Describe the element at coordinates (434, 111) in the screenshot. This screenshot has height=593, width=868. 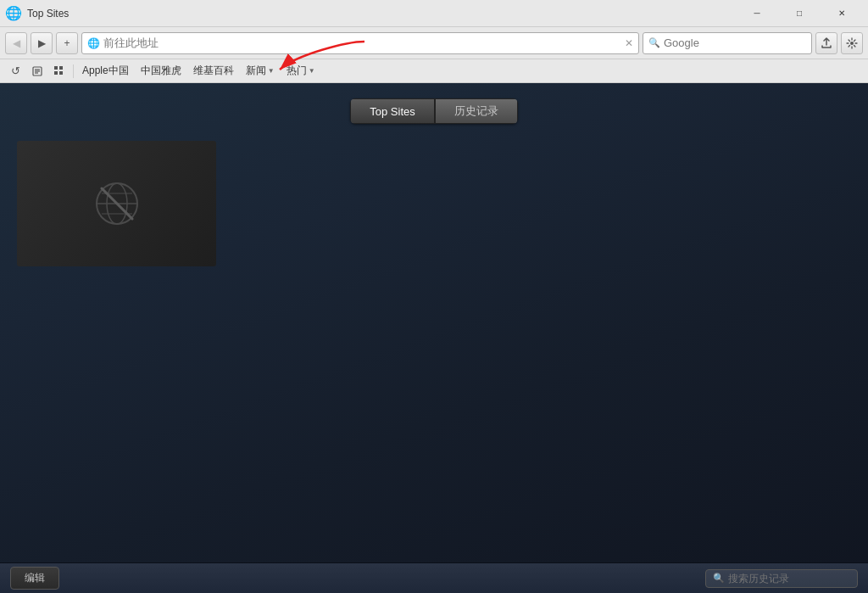
I see `tab-switcher: Top Sites 历史记录` at that location.